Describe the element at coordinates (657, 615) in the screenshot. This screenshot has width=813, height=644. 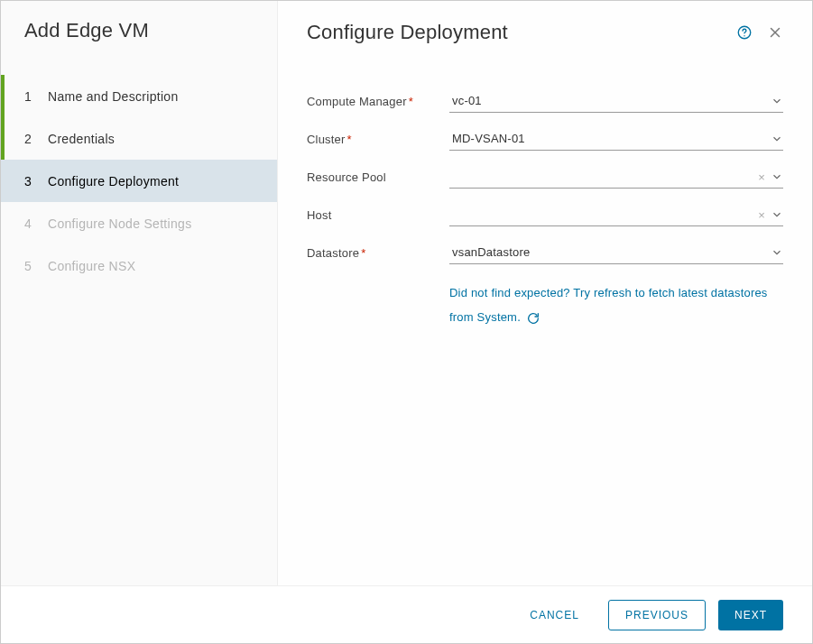
I see `previous-button: PREVIOUS` at that location.